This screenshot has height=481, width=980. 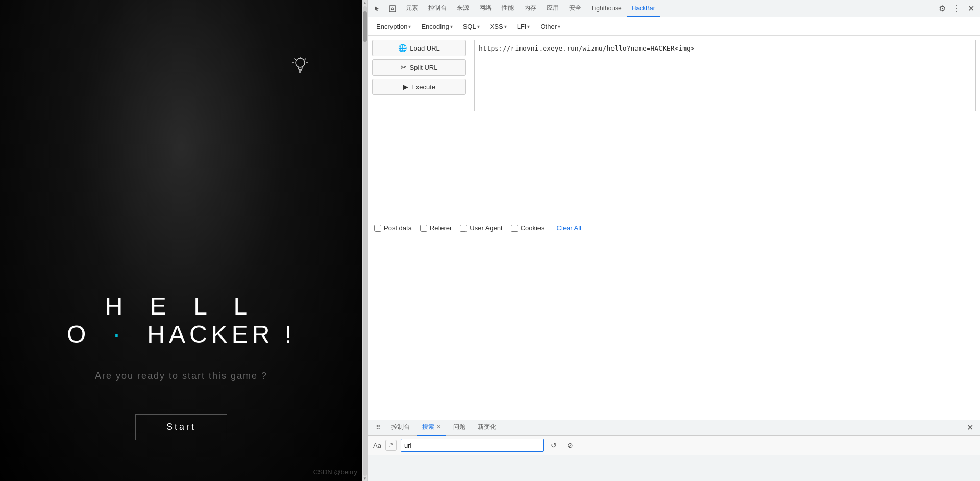 What do you see at coordinates (402, 48) in the screenshot?
I see `load-url-icon: 🌐` at bounding box center [402, 48].